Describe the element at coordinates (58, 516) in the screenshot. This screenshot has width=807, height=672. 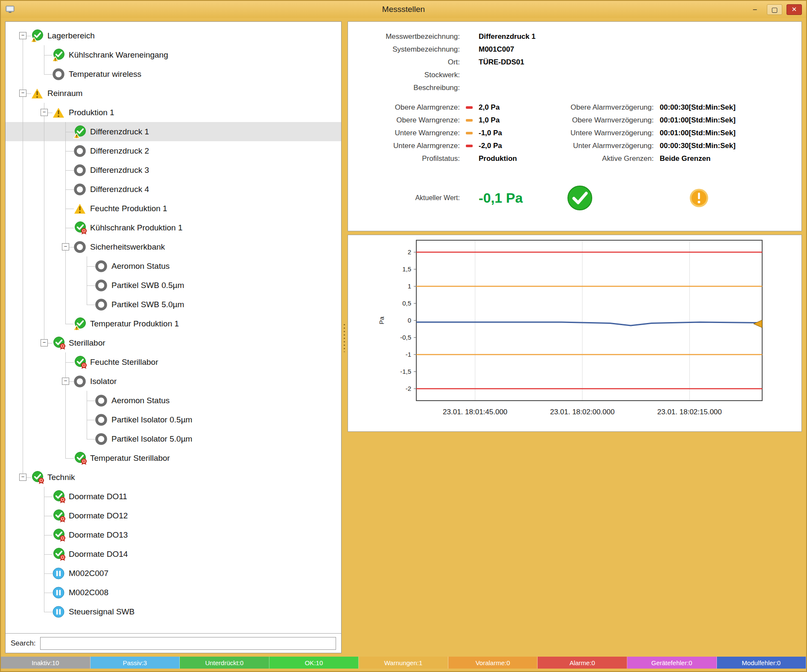
I see `status-ok-ribbon-icon` at that location.